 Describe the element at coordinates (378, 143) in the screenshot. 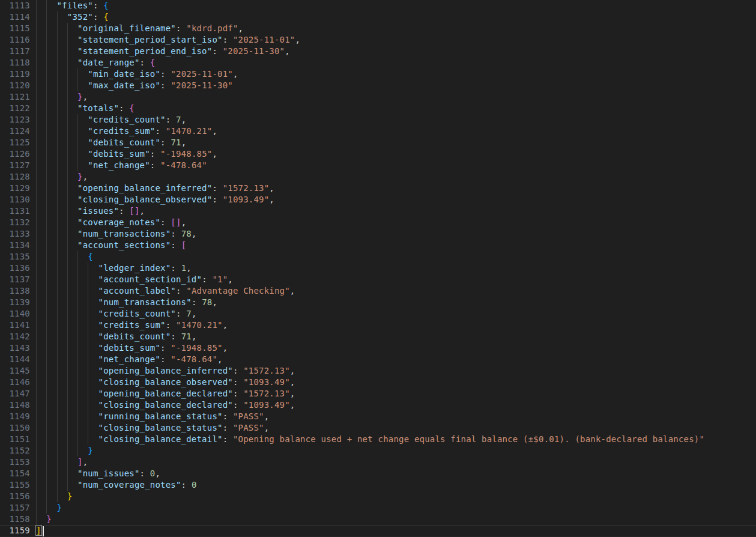

I see `code-line: 1125"debits_count": 71,` at that location.